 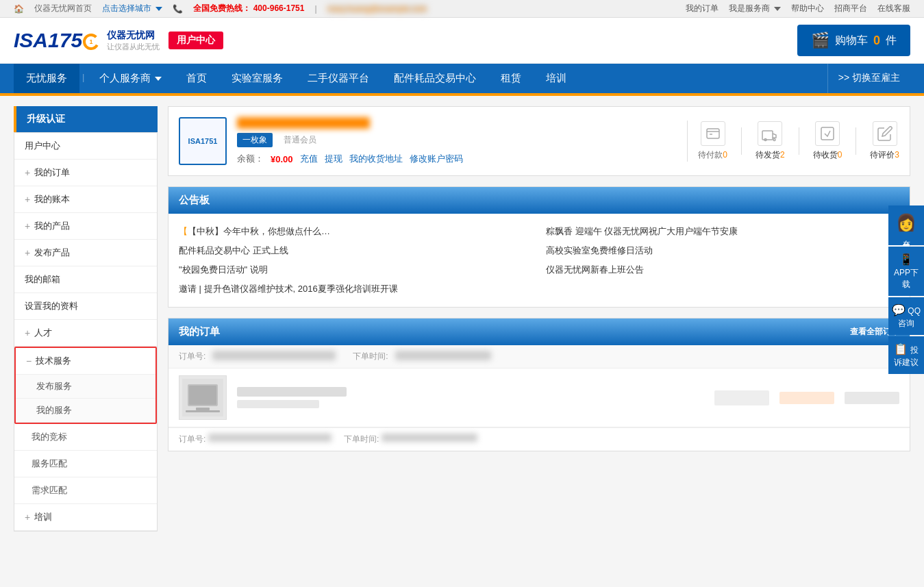 What do you see at coordinates (47, 78) in the screenshot?
I see `nav-item-wuyou: 无忧服务` at bounding box center [47, 78].